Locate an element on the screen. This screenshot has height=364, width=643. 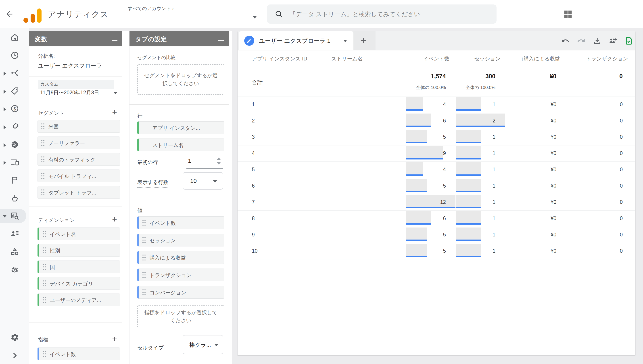
row-sessions: 1 is located at coordinates (494, 153).